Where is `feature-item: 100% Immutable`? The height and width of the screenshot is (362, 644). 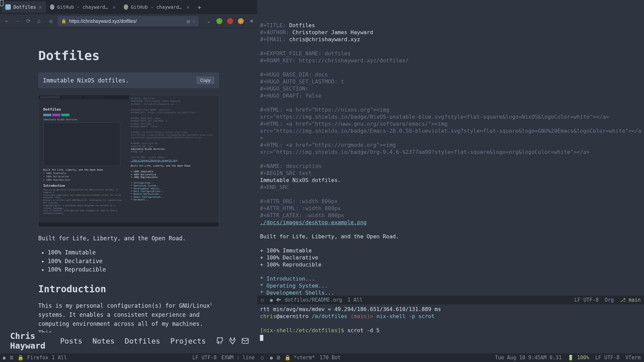 feature-item: 100% Immutable is located at coordinates (133, 253).